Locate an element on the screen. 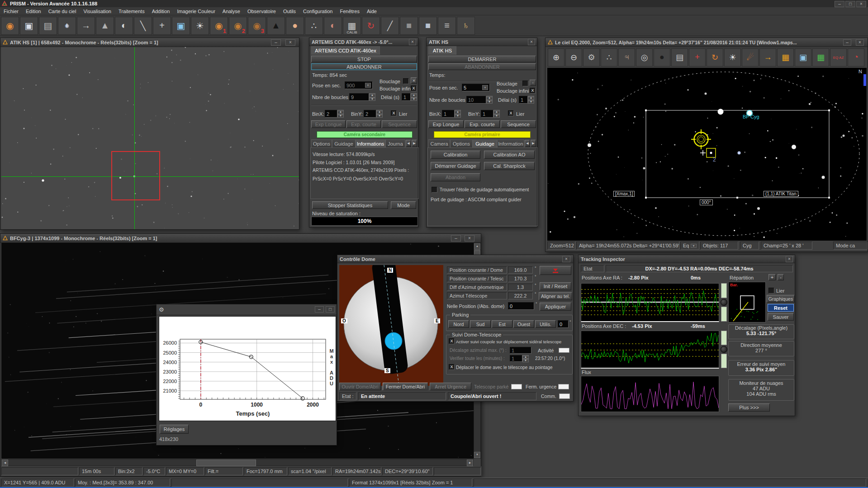  sky-status-frame-select: Eq ▼ is located at coordinates (690, 246).